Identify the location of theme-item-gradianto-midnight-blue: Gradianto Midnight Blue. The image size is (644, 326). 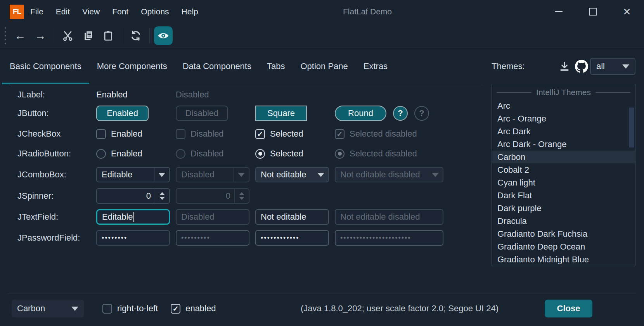
(563, 259).